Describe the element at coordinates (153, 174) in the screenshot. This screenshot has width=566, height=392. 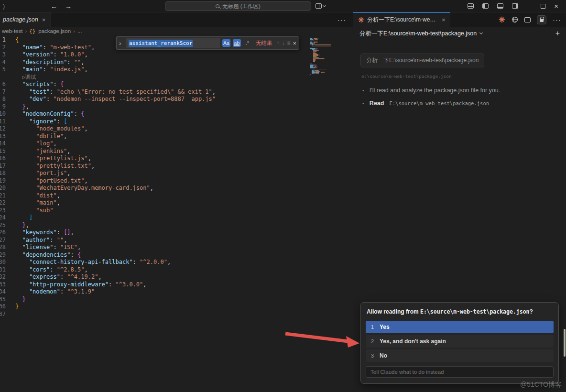
I see `code-line: 18"port.js",` at that location.